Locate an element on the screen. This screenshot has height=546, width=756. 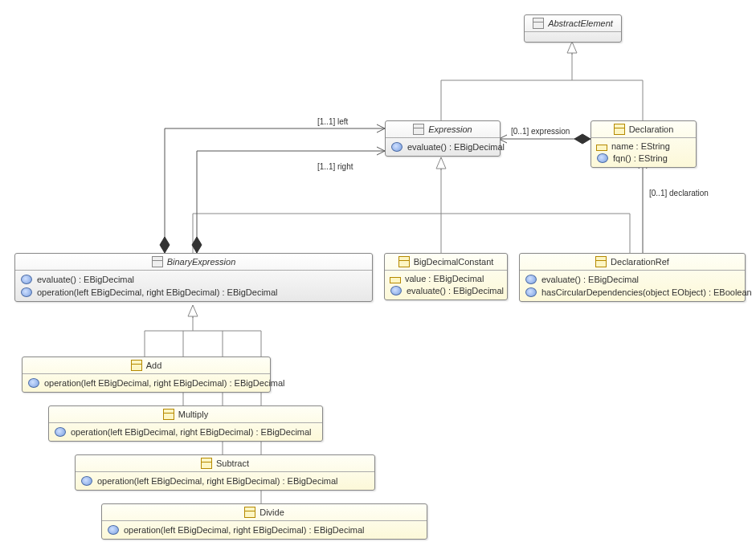
label-right: [1..1] right is located at coordinates (335, 167).